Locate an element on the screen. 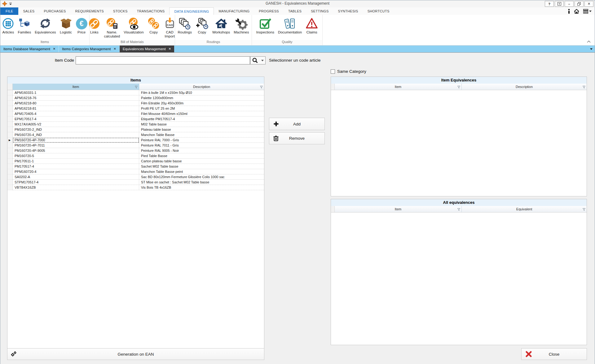  menu-tab: REQUIREMENTS is located at coordinates (90, 11).